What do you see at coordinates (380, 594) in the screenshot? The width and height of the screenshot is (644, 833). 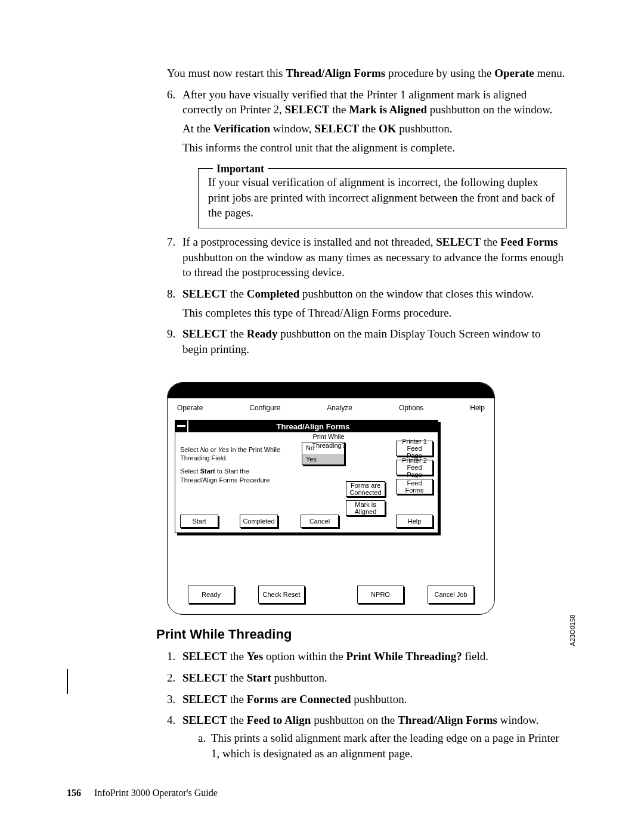 I see `npro-button: NPRO` at bounding box center [380, 594].